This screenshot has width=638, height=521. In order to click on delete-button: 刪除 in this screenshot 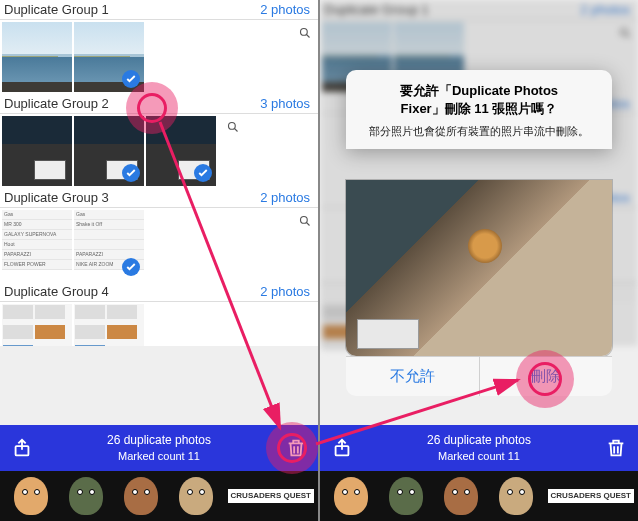, I will do `click(546, 376)`.